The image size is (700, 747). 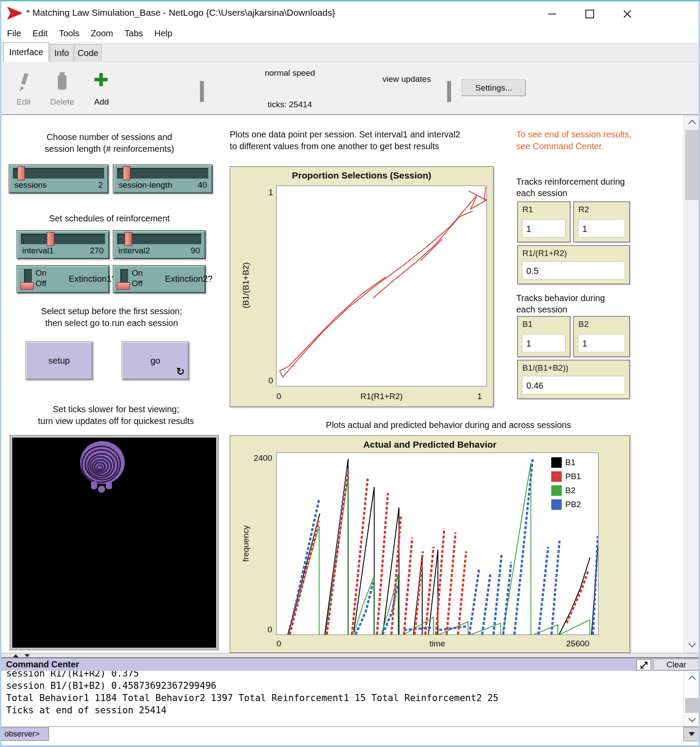 I want to click on switch-on-label: On, so click(x=137, y=273).